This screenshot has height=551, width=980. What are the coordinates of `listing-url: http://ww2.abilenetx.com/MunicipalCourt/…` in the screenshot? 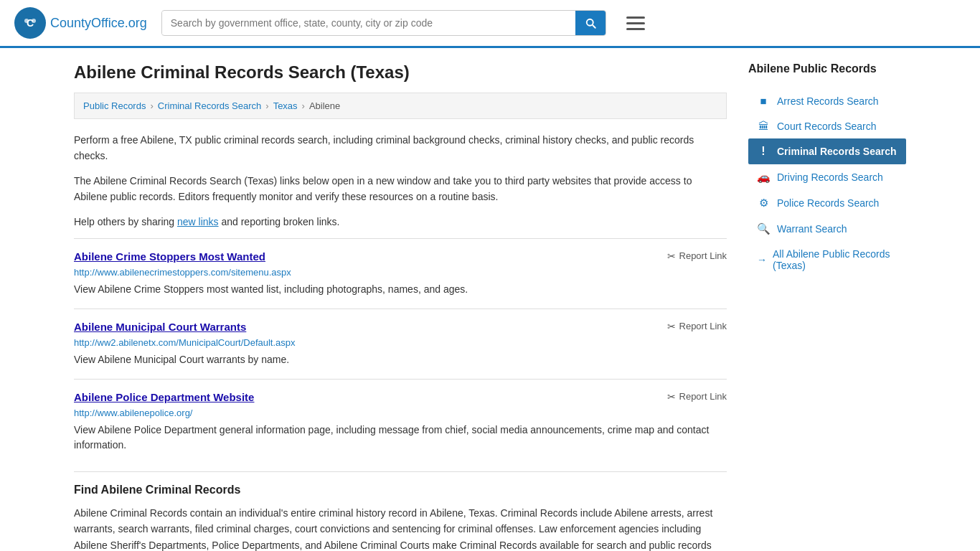 It's located at (400, 343).